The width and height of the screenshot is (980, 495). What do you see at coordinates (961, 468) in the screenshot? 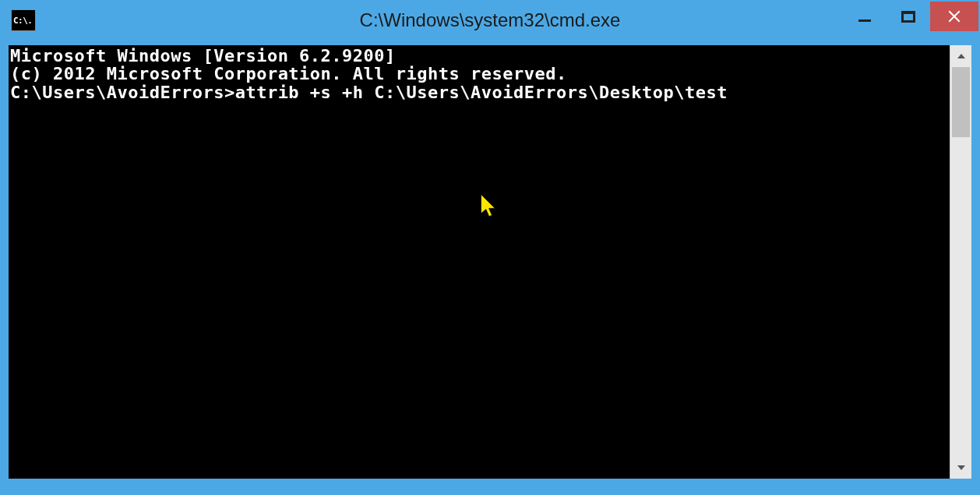
I see `chevron-down-icon` at bounding box center [961, 468].